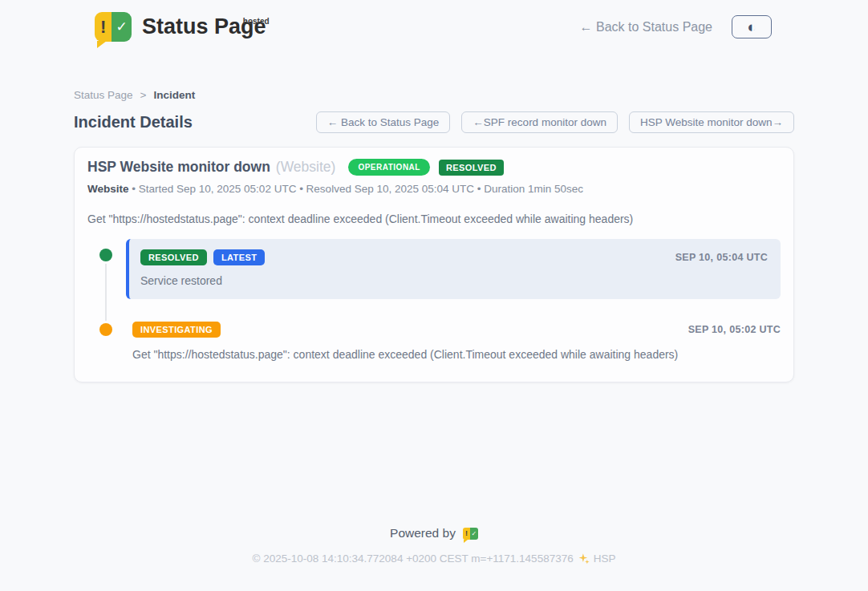 The height and width of the screenshot is (591, 868). What do you see at coordinates (434, 21) in the screenshot?
I see `site-header: ! ✓ Status Page hosted ← Back to Status …` at bounding box center [434, 21].